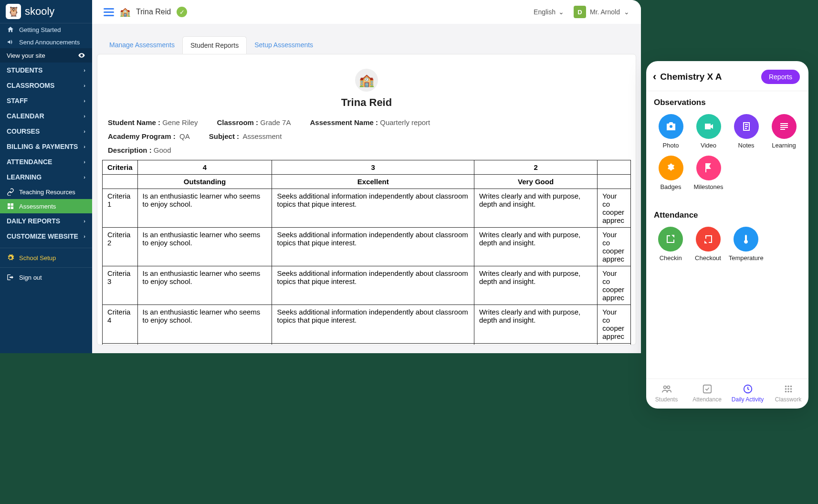 This screenshot has height=504, width=818. What do you see at coordinates (46, 236) in the screenshot?
I see `nav-customize-website: CUSTOMIZE WEBSITE›` at bounding box center [46, 236].